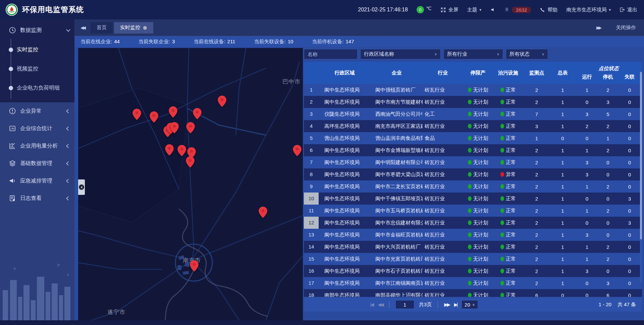 Image resolution: width=644 pixels, height=325 pixels. I want to click on sidebar-item-base-data: 基础数据管理, so click(37, 163).